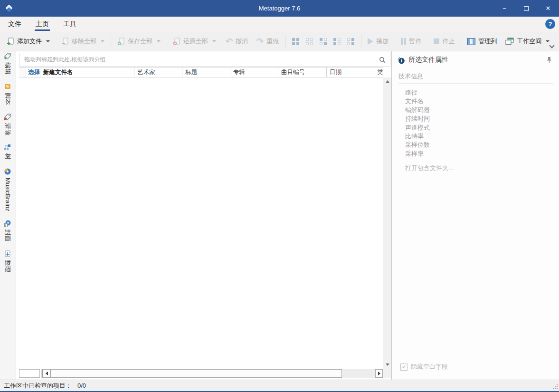 This screenshot has width=559, height=392. What do you see at coordinates (47, 373) in the screenshot?
I see `arrow-left-icon` at bounding box center [47, 373].